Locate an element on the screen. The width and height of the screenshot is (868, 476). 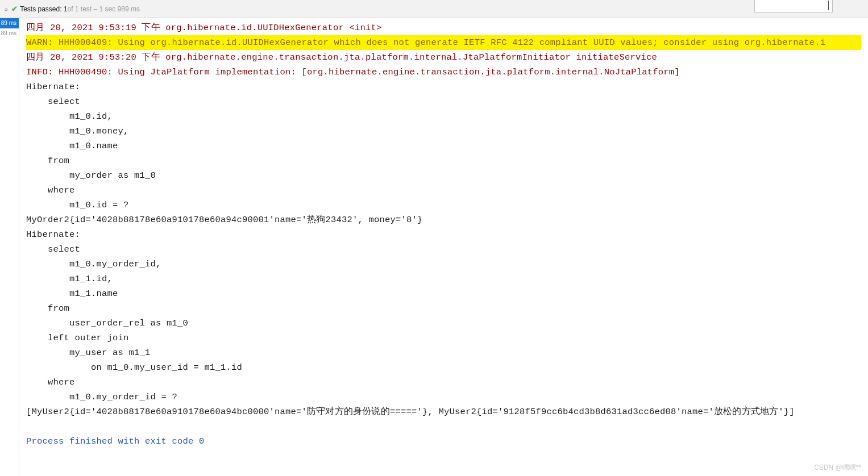
expand-icon: » is located at coordinates (6, 9).